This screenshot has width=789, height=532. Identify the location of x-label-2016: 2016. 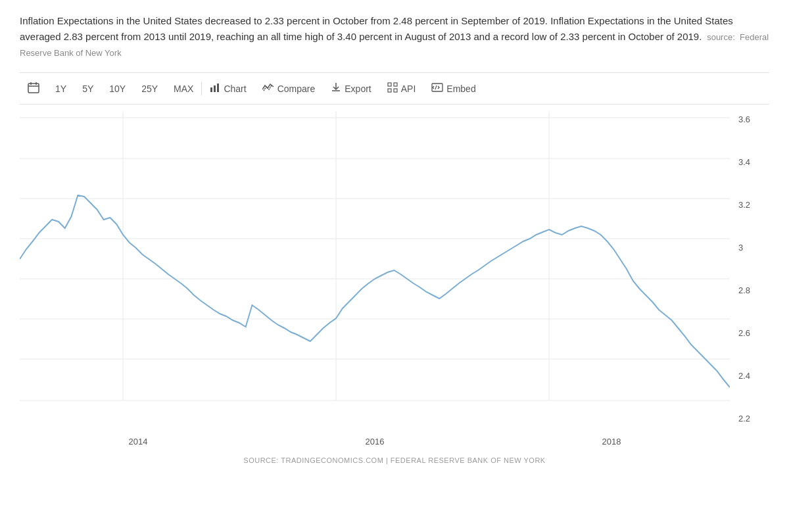
(375, 442).